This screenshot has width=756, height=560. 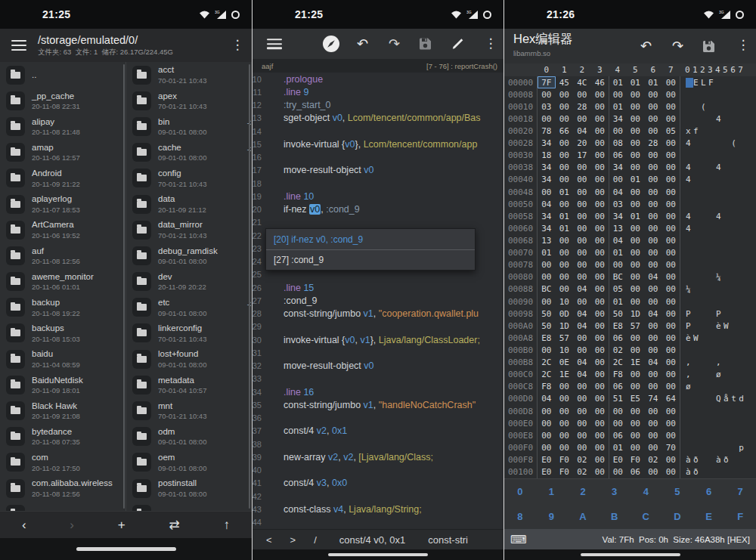 What do you see at coordinates (268, 67) in the screenshot?
I see `file-tab-label: aajf` at bounding box center [268, 67].